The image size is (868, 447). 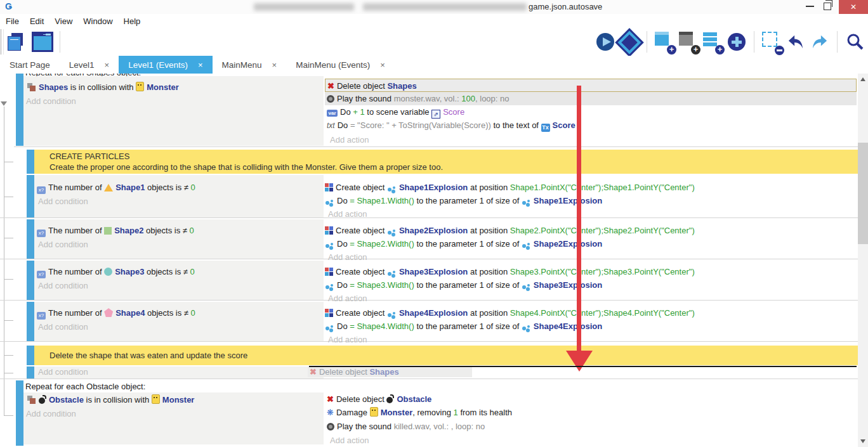 What do you see at coordinates (855, 42) in the screenshot?
I see `search-button` at bounding box center [855, 42].